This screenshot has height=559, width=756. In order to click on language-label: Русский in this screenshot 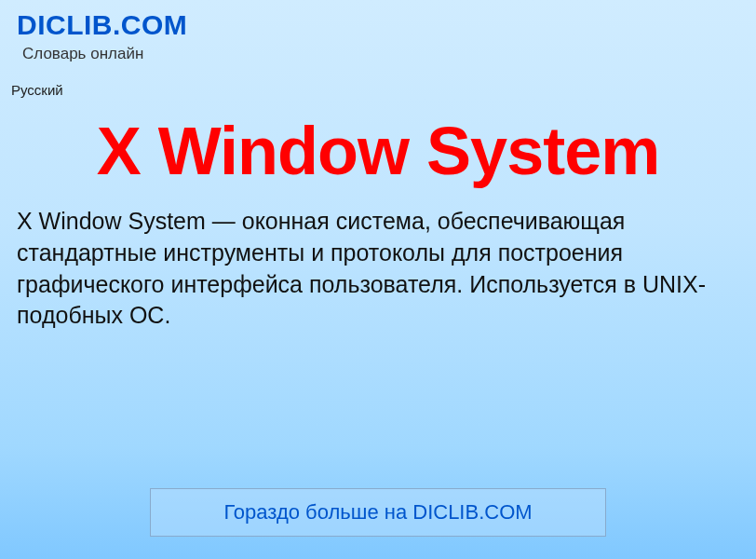, I will do `click(384, 89)`.